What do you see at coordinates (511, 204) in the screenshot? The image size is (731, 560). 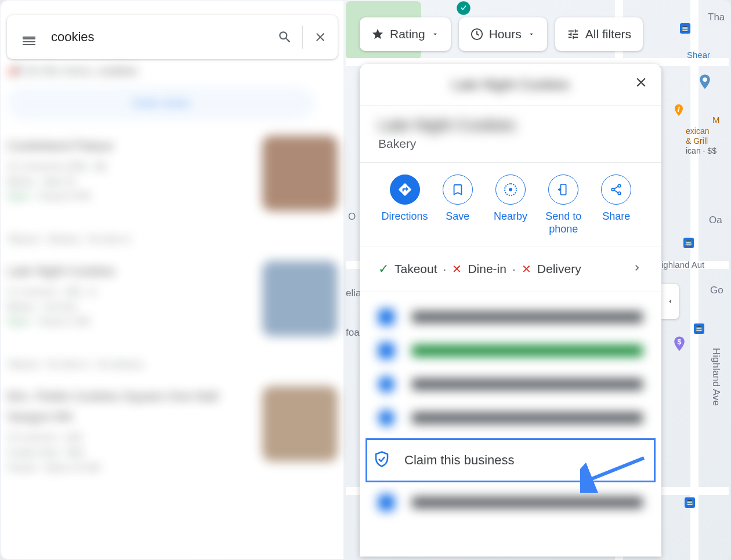 I see `actions-row: Directions Save Nearby Send to phone` at bounding box center [511, 204].